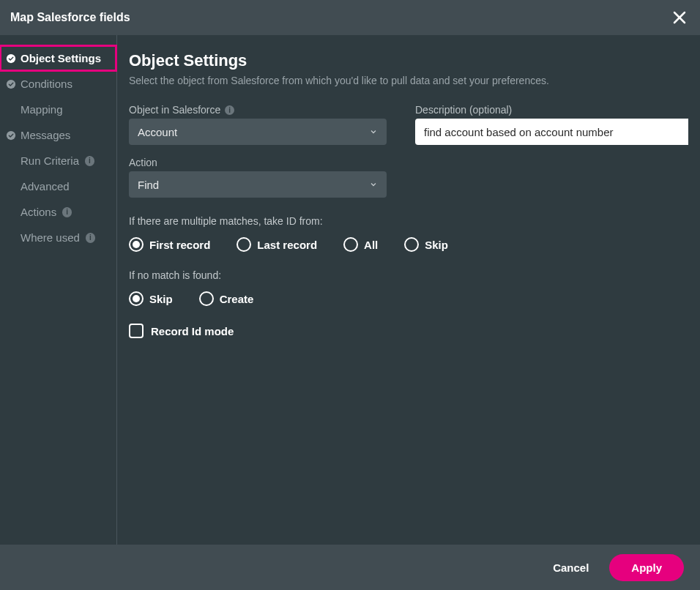  I want to click on no-match-radio-skip: Skip, so click(151, 299).